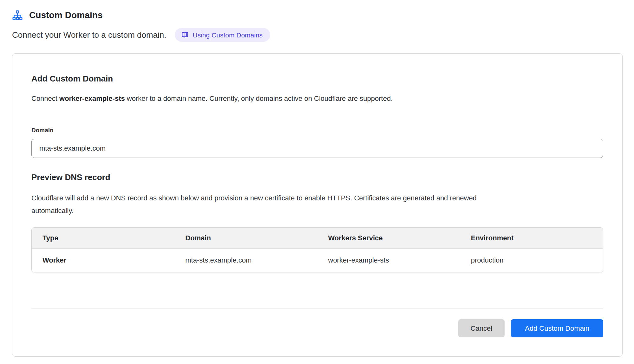 The image size is (634, 364). Describe the element at coordinates (317, 260) in the screenshot. I see `table-row: Worker mta-sts.example.com worker-exampl…` at that location.